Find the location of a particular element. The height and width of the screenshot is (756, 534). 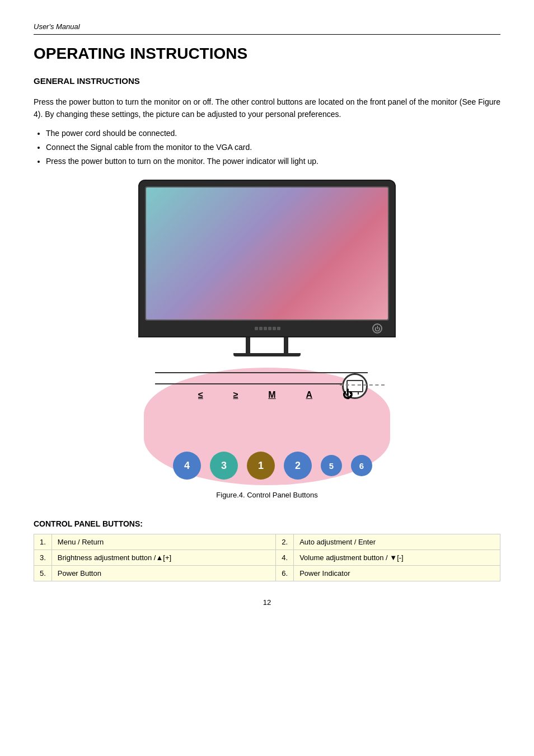

button-6: 6 is located at coordinates (362, 466).